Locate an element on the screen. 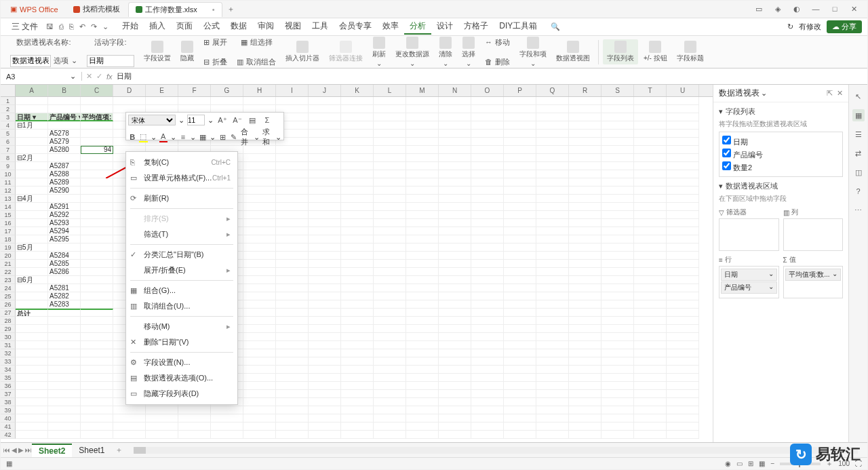 This screenshot has width=868, height=470. cell: ⊟1月 is located at coordinates (32, 125).